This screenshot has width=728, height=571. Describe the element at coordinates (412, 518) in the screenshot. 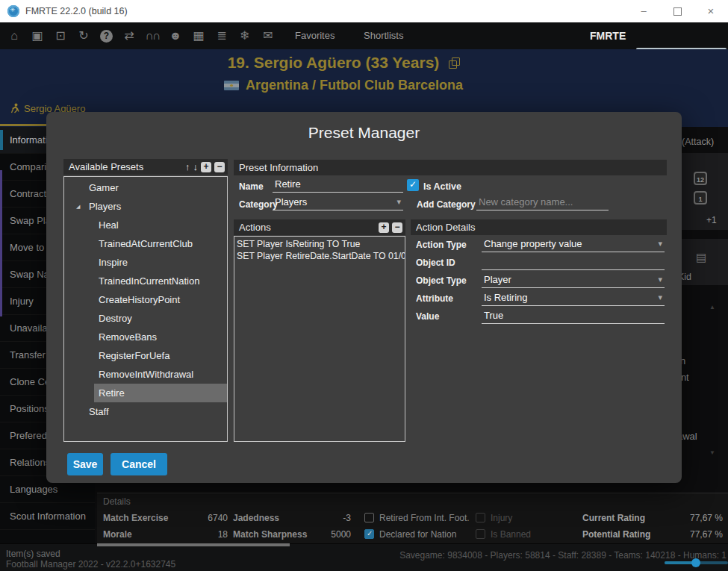

I see `details-panel: Details Match Exercise 6740 Jadedness -3…` at that location.